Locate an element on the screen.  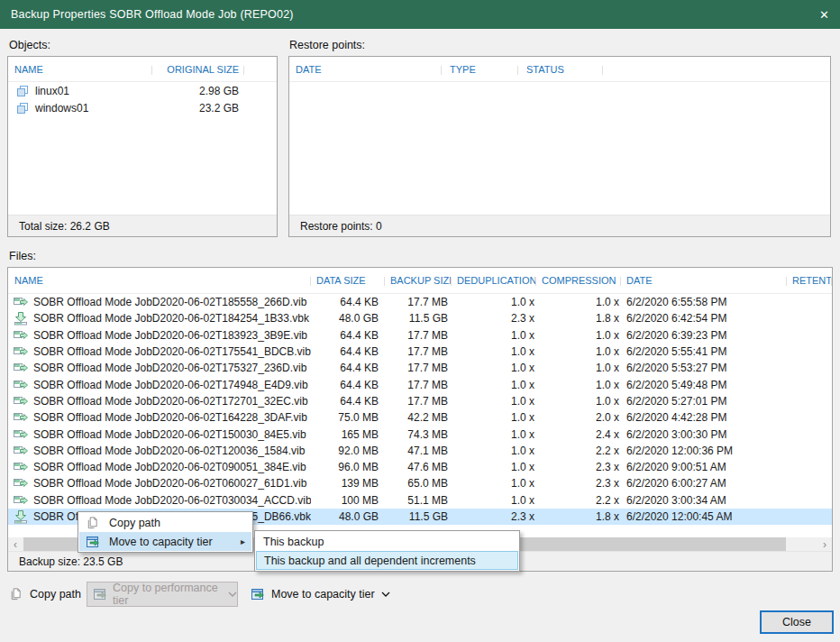
objects-panel: NAME ORIGINAL SIZE linux012.98 GBwindows… is located at coordinates (142, 146).